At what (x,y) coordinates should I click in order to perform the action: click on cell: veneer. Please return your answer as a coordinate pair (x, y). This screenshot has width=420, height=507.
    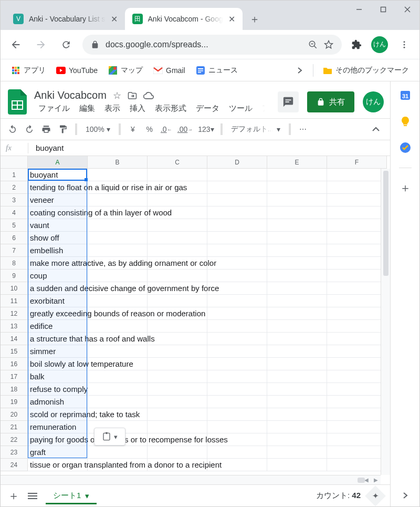
    Looking at the image, I should click on (58, 200).